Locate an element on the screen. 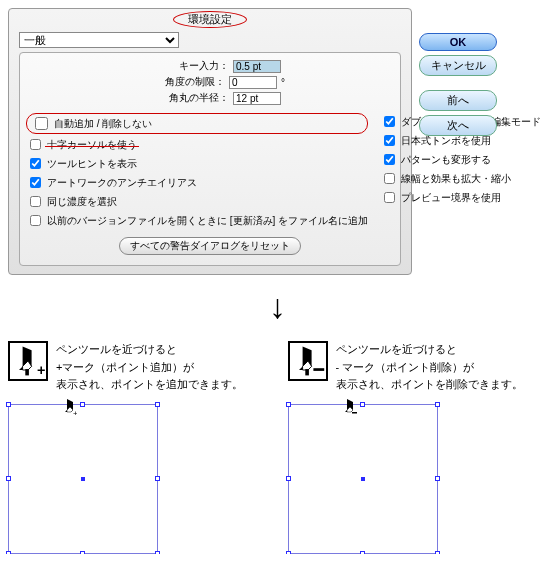 This screenshot has height=569, width=555. checkbox-jp-crop is located at coordinates (390, 140).